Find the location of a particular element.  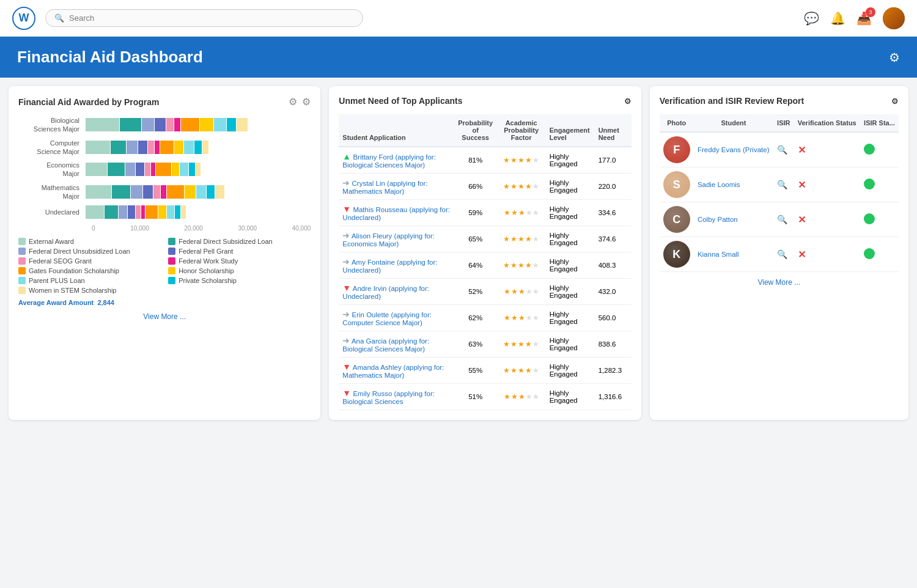

probability-cell: 65% is located at coordinates (476, 240).